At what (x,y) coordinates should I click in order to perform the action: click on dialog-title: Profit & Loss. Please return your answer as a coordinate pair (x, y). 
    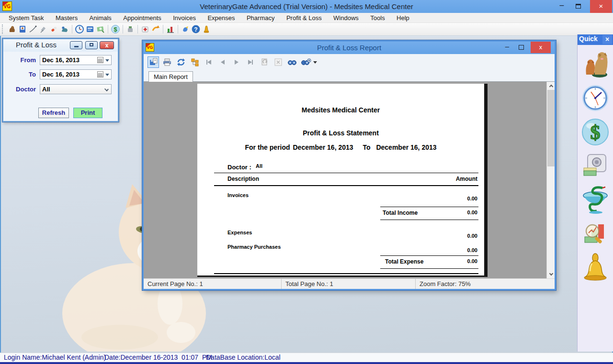
    Looking at the image, I should click on (36, 45).